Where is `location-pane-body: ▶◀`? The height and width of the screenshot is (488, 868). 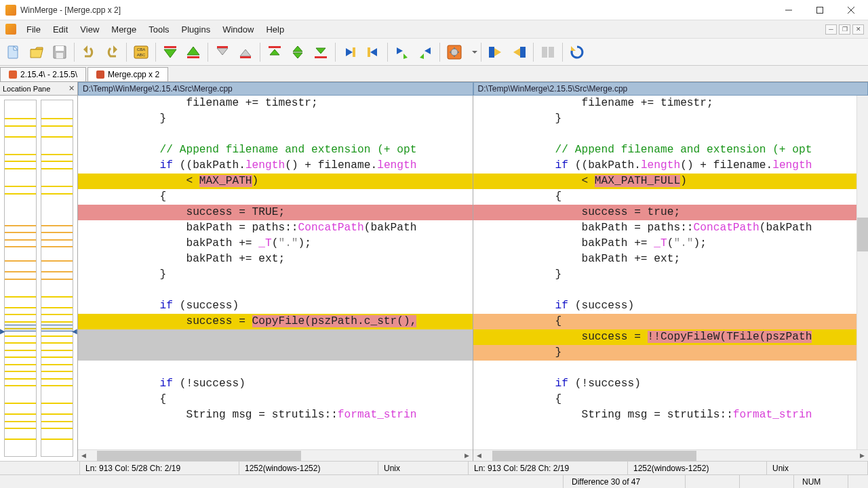 location-pane-body: ▶◀ is located at coordinates (39, 278).